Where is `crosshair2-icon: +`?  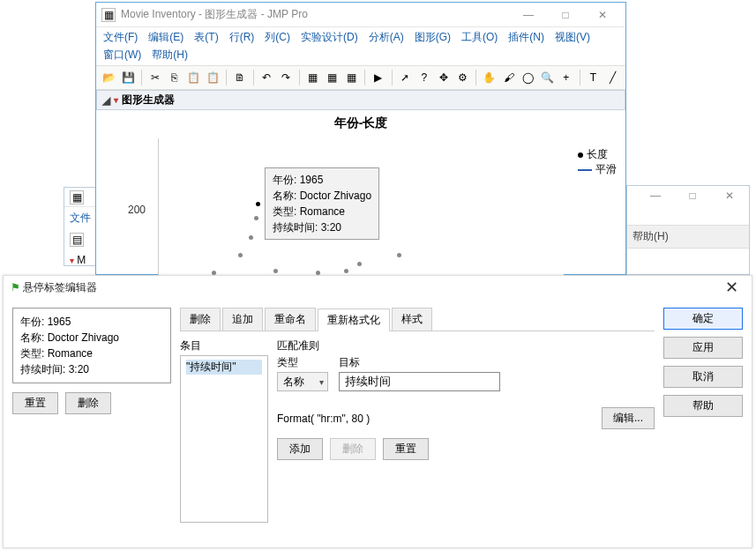 crosshair2-icon: + is located at coordinates (566, 78).